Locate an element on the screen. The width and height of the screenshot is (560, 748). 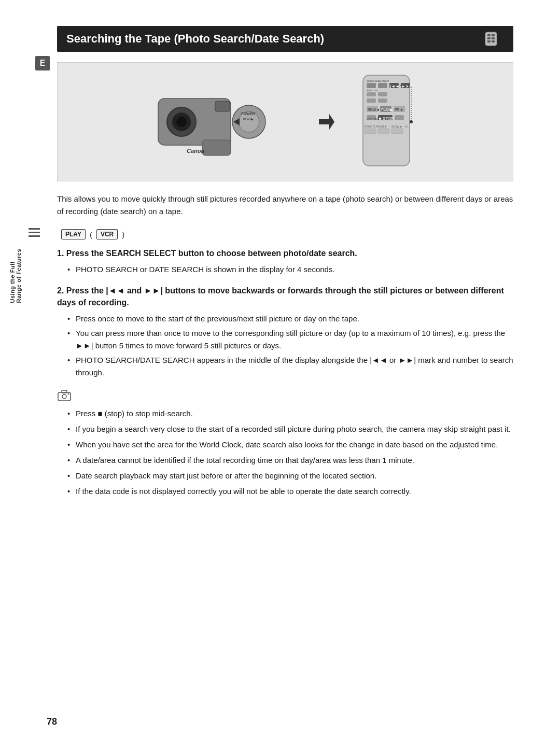
svg-text: AUDIO DUB is located at coordinates (372, 90).